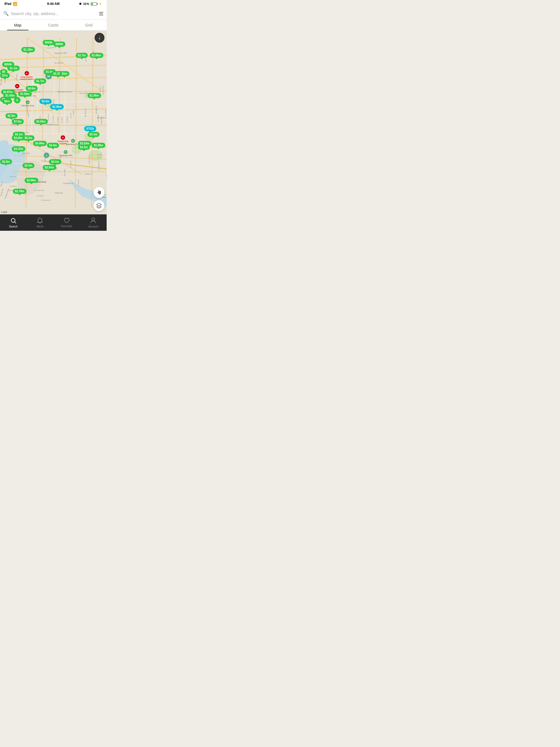  I want to click on svg-text: Via Lido Nord, so click(39, 190).